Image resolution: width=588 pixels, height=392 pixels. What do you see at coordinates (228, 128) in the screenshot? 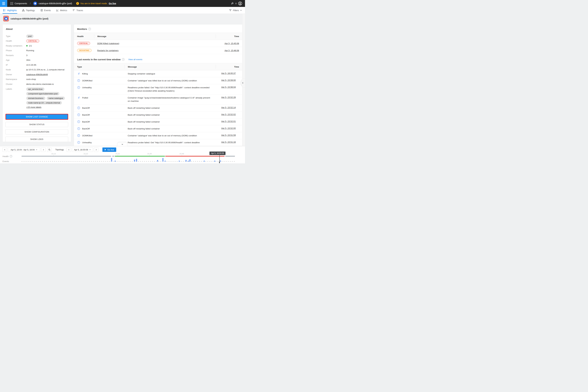
I see `event-time-link: Apr 5, 15:52:00` at bounding box center [228, 128].